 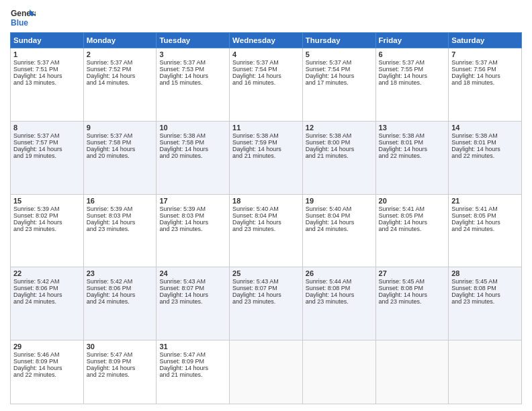 What do you see at coordinates (193, 85) in the screenshot?
I see `calendar-cell: 3Sunrise: 5:37 AMSunset: 7:53 PMDaylight…` at bounding box center [193, 85].